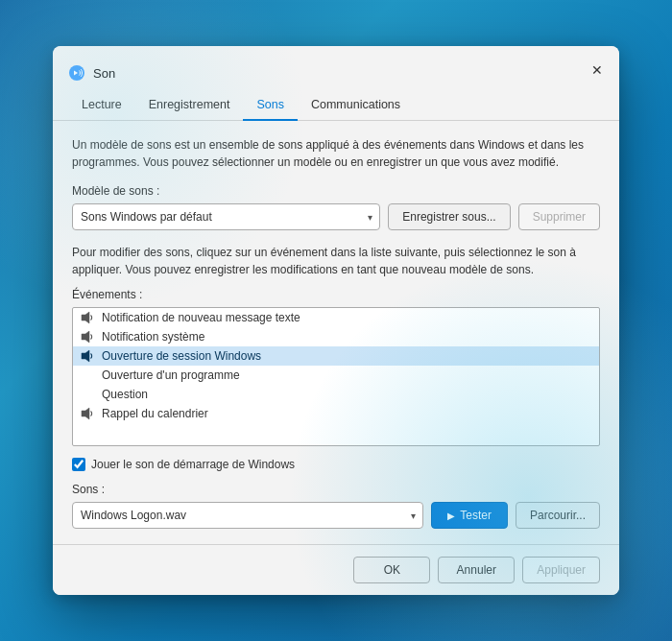  Describe the element at coordinates (202, 318) in the screenshot. I see `event-item-label: Notification de nouveau message texte` at that location.